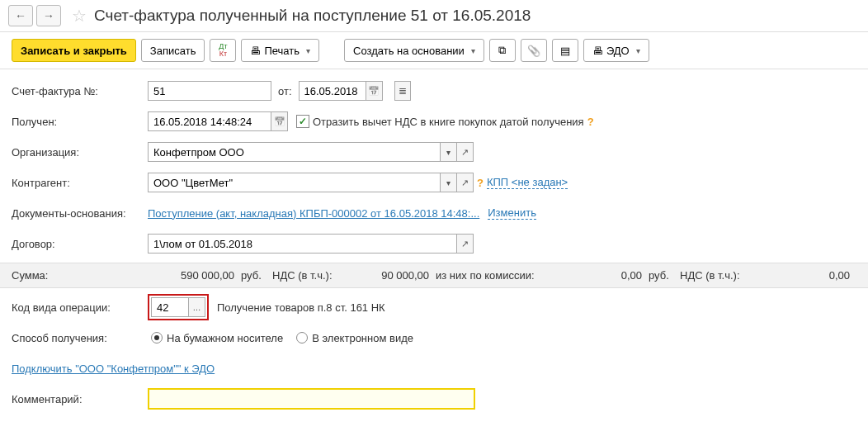 This screenshot has width=868, height=436. I want to click on comment-input, so click(312, 399).